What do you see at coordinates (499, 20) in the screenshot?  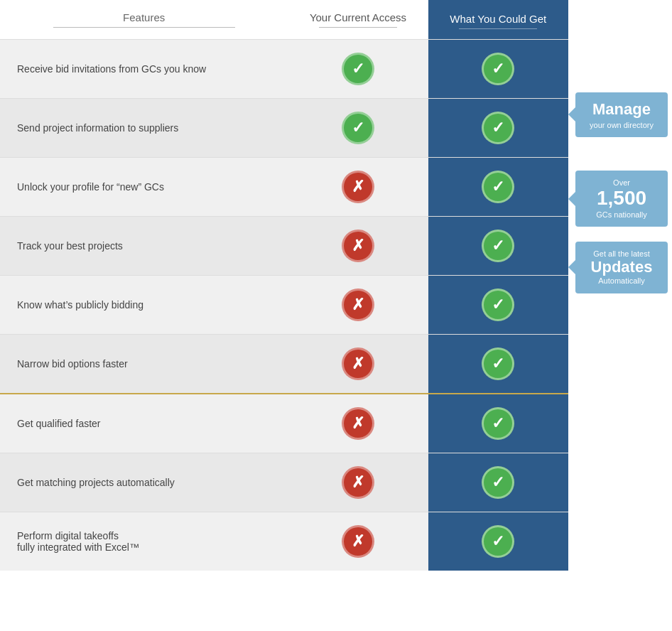 I see `upgrade-header: What You Could Get` at bounding box center [499, 20].